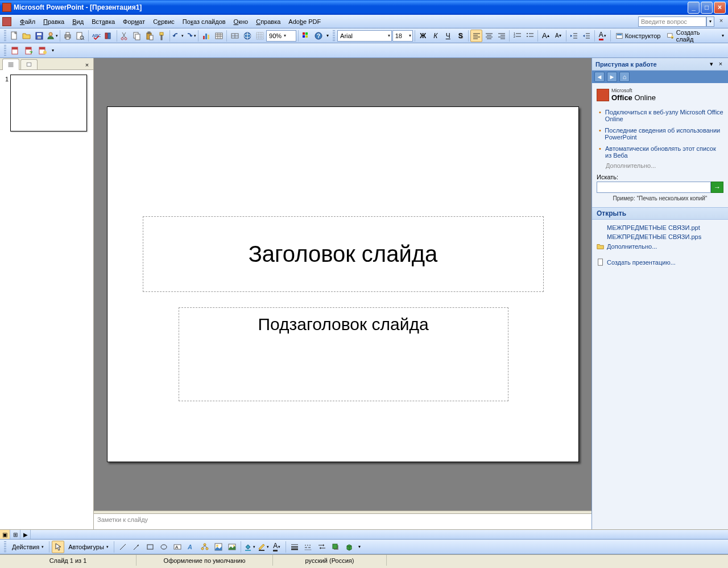 The width and height of the screenshot is (728, 568). I want to click on oval-button, so click(164, 547).